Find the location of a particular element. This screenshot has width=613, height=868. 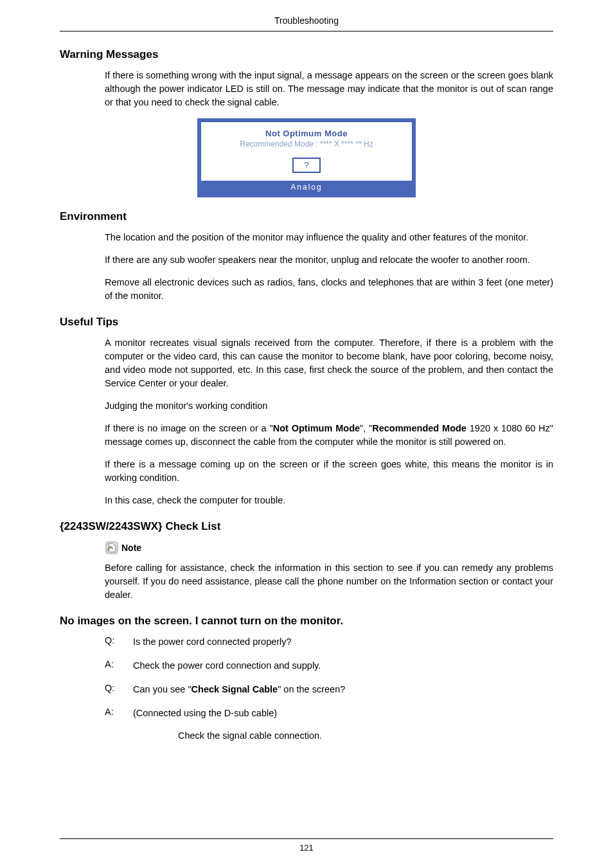

qa-q1-label: Q: is located at coordinates (112, 640).